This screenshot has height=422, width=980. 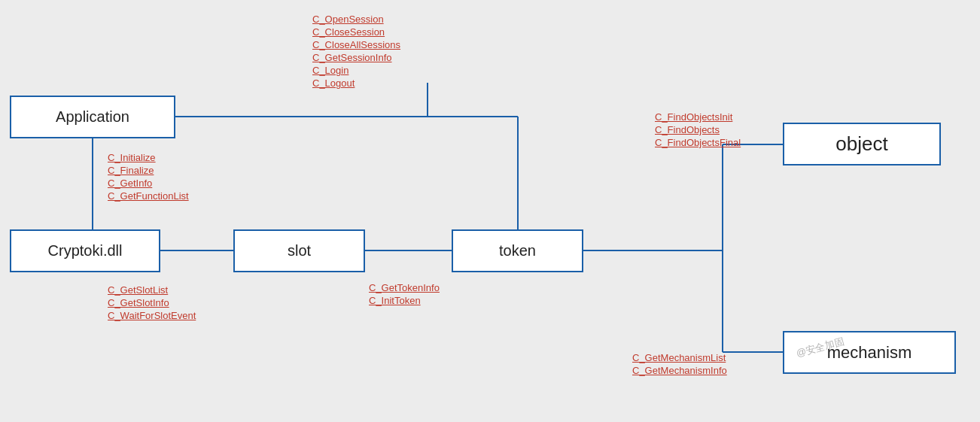 What do you see at coordinates (152, 302) in the screenshot?
I see `label-slot-methods: C_GetSlotList C_GetSlotInfo C_WaitForSlo…` at bounding box center [152, 302].